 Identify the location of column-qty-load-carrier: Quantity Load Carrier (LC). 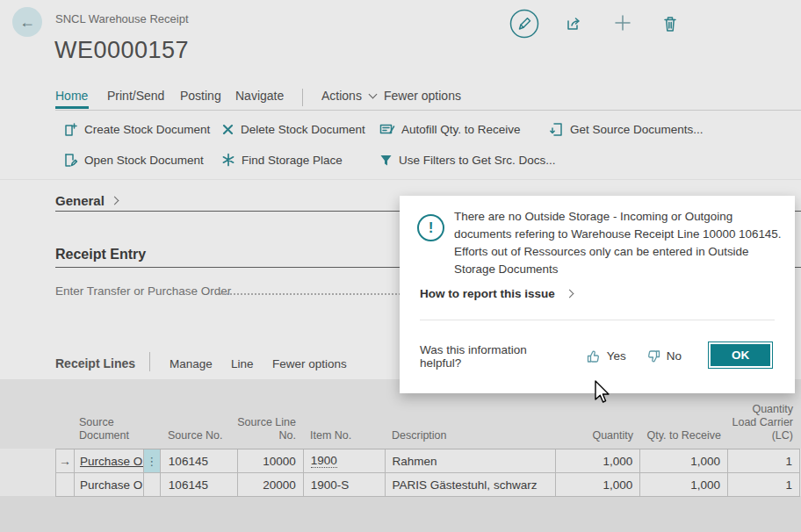
(764, 423).